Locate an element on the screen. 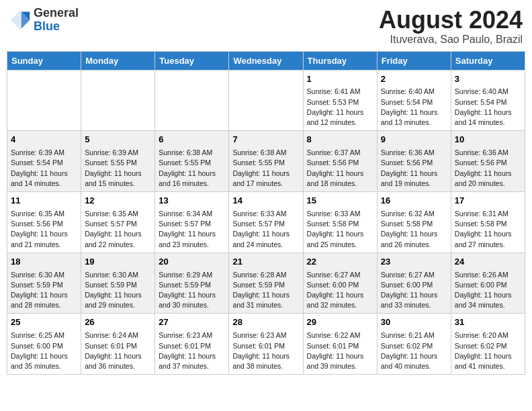 The height and width of the screenshot is (411, 532). day-number: 6 is located at coordinates (192, 140).